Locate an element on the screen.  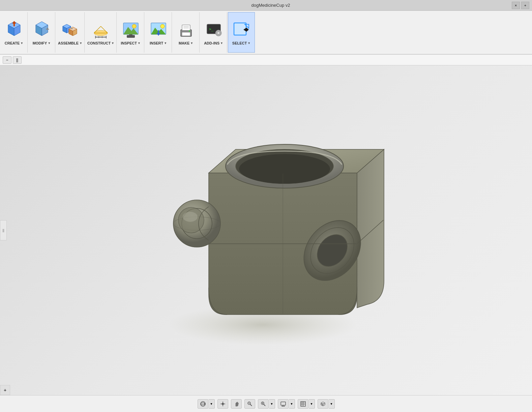
modify-icon is located at coordinates (42, 30).